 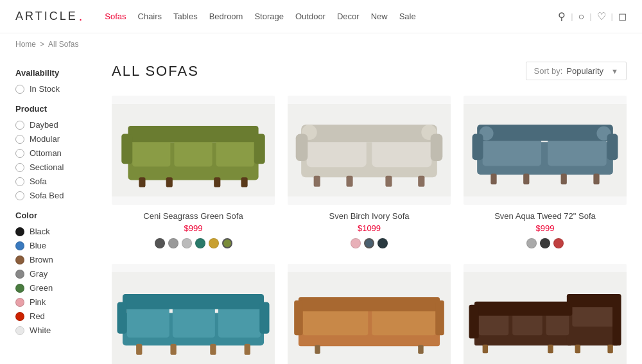 What do you see at coordinates (20, 168) in the screenshot?
I see `radio-sectional` at bounding box center [20, 168].